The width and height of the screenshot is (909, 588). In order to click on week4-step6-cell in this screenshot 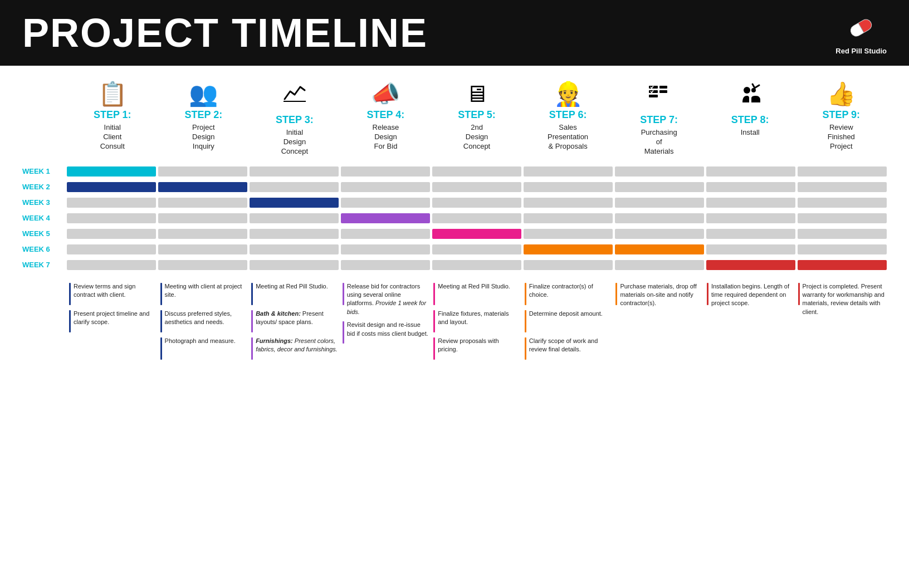, I will do `click(568, 218)`.